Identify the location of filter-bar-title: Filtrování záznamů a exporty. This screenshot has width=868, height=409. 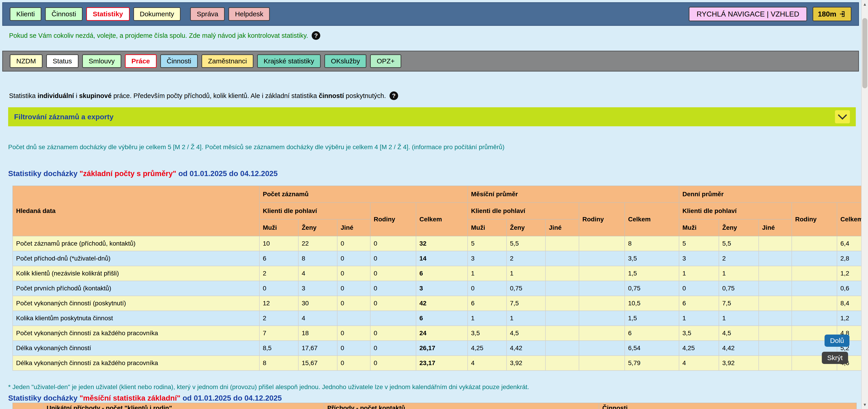
(64, 117).